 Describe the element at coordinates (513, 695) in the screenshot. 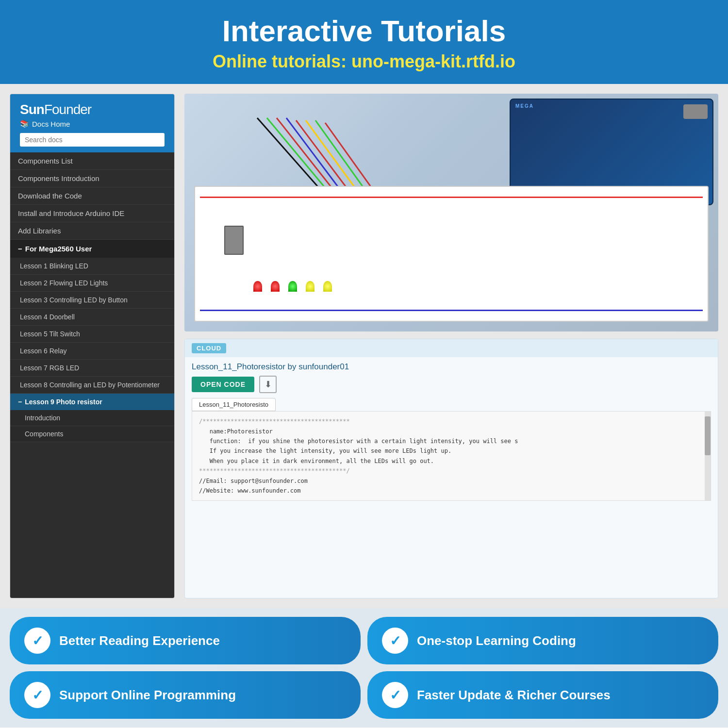

I see `feature-text-4: Faster Update & Richer Courses` at that location.